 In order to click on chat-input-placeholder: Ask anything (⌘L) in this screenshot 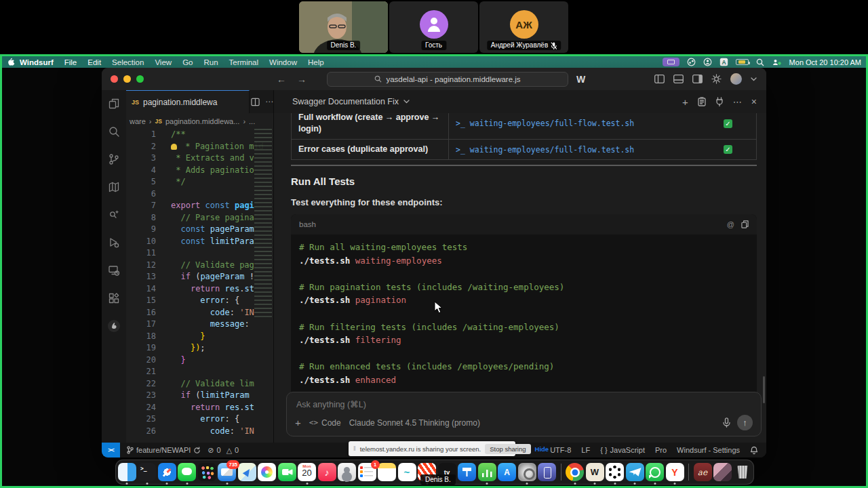, I will do `click(331, 404)`.